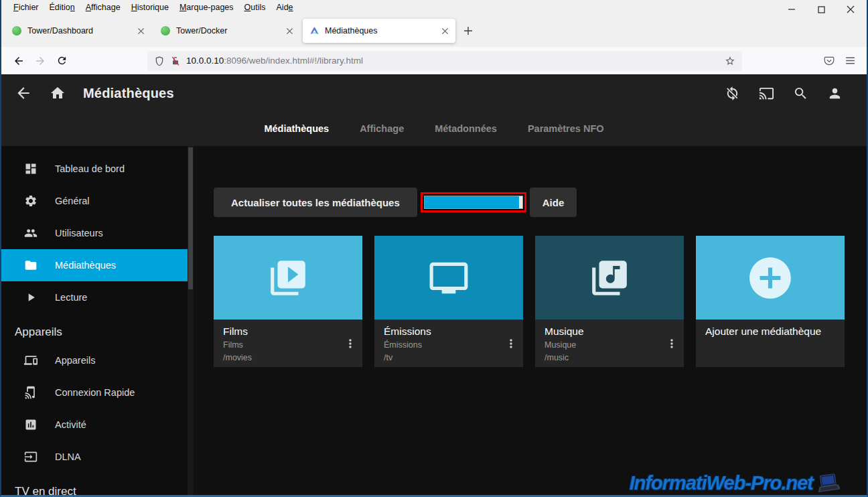 Image resolution: width=868 pixels, height=497 pixels. What do you see at coordinates (553, 202) in the screenshot?
I see `help-button: Aide` at bounding box center [553, 202].